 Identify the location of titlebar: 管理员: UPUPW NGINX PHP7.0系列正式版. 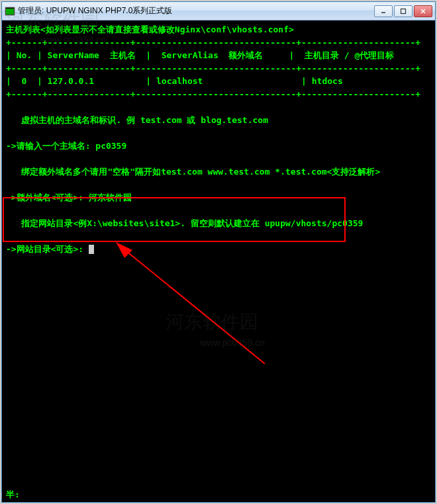
(218, 11).